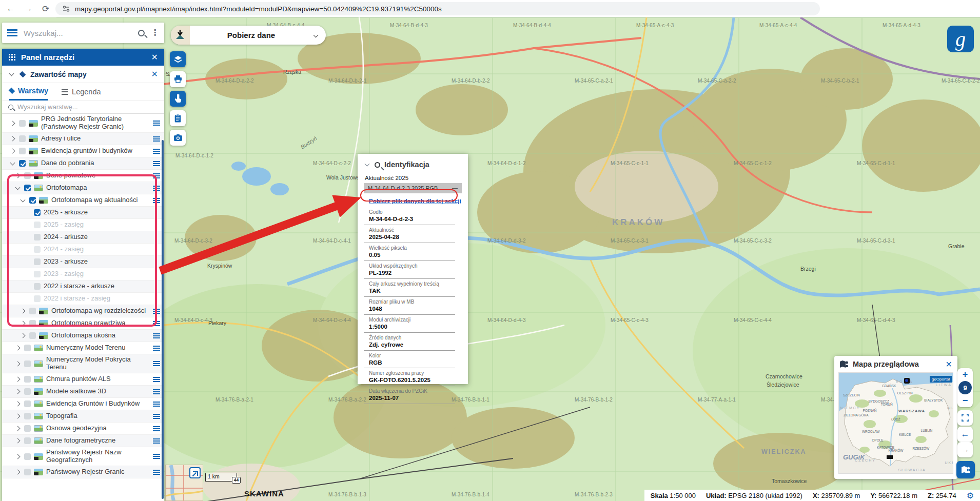  What do you see at coordinates (12, 33) in the screenshot?
I see `menu-icon` at bounding box center [12, 33].